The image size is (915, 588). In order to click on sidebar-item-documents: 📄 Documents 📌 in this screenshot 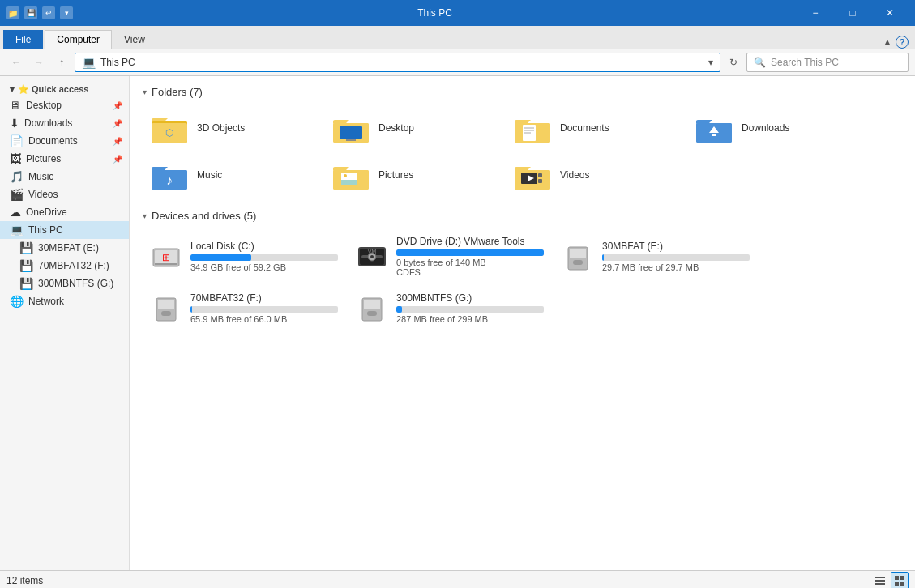, I will do `click(65, 141)`.